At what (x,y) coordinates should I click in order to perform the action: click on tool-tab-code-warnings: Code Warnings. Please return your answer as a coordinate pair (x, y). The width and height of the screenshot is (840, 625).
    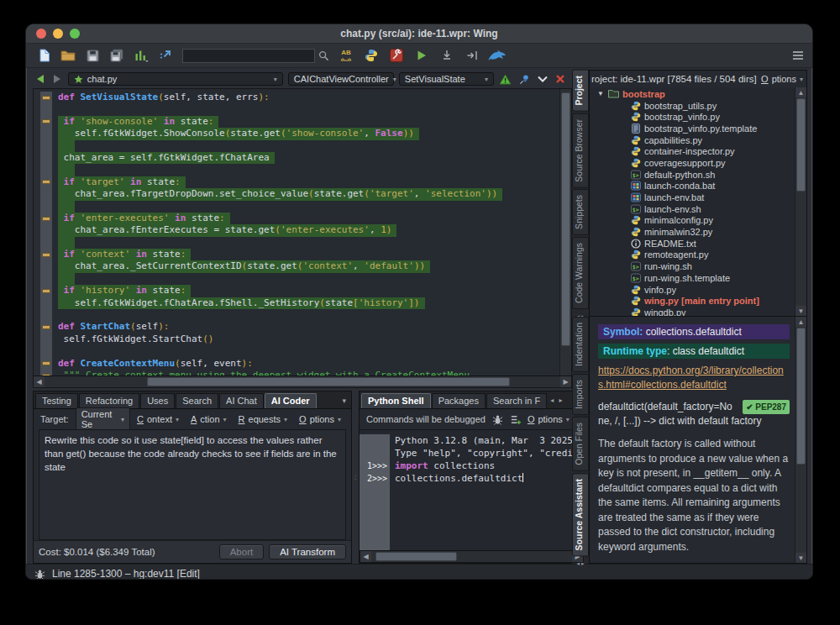
    Looking at the image, I should click on (580, 273).